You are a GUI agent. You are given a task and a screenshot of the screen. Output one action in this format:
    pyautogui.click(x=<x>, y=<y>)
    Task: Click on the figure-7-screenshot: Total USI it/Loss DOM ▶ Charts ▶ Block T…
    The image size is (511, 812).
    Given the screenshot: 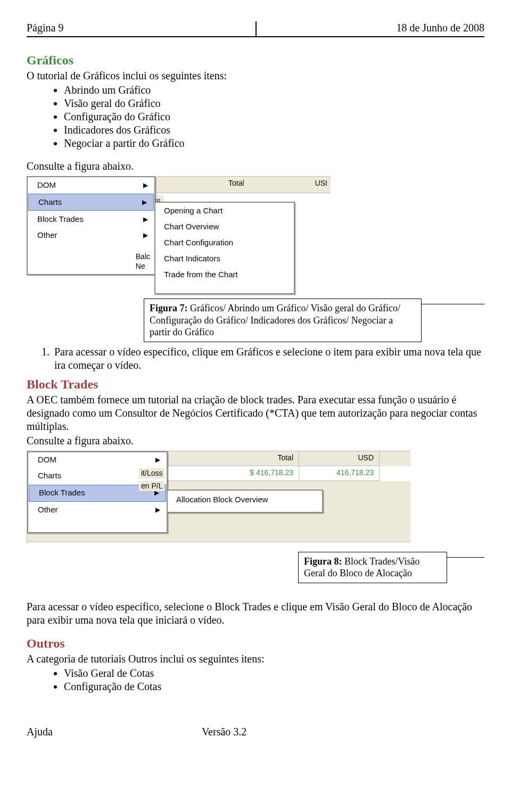 What is the action you would take?
    pyautogui.click(x=256, y=237)
    